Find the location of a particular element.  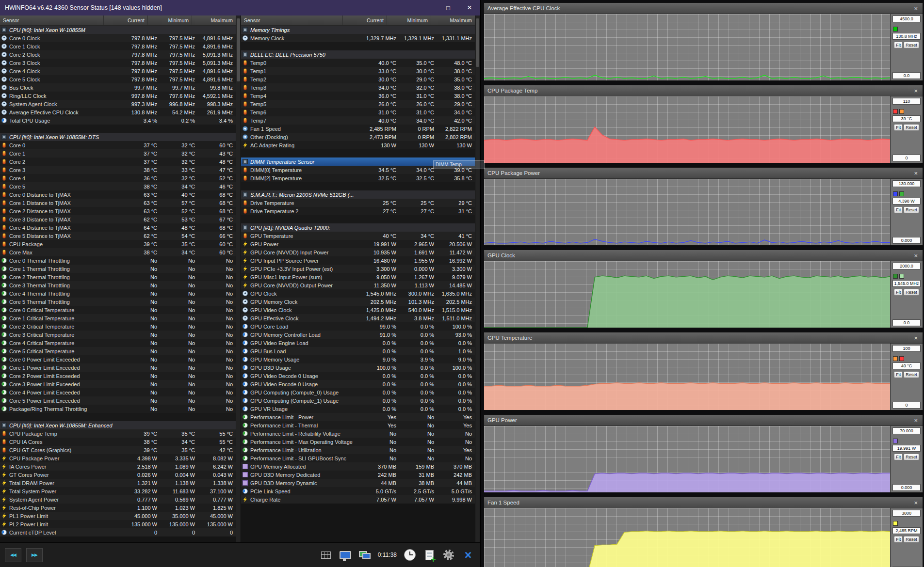

sensor-row: Core 0 Thermal ThrottlingNoNoNo is located at coordinates (118, 261).